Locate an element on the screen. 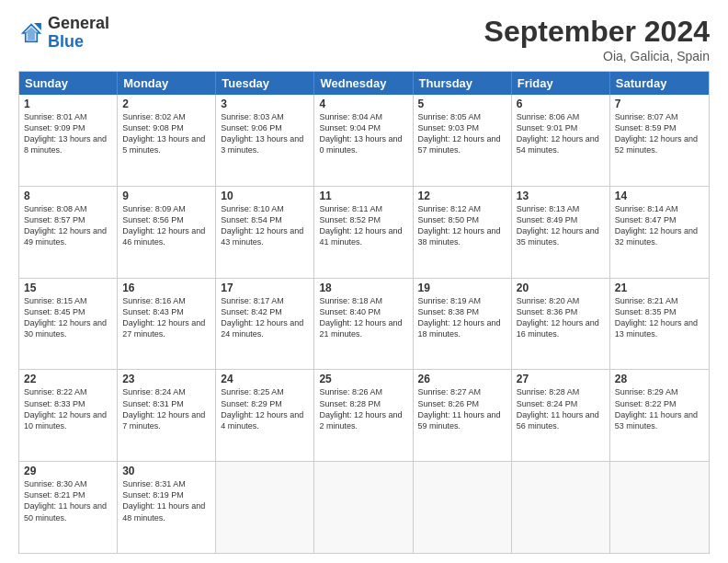 The height and width of the screenshot is (563, 728). calendar-cell-4-4: 26Sunrise: 8:27 AMSunset: 8:26 PMDayligh… is located at coordinates (463, 416).